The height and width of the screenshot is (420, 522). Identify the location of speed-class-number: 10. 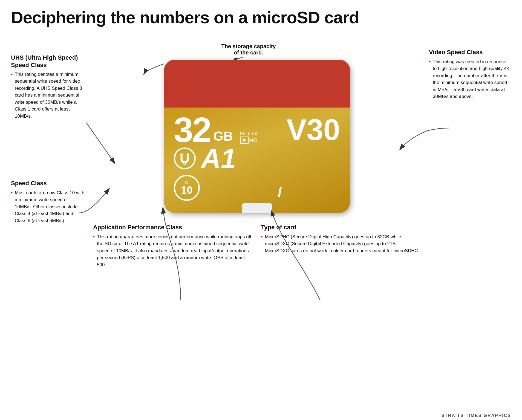
(187, 190).